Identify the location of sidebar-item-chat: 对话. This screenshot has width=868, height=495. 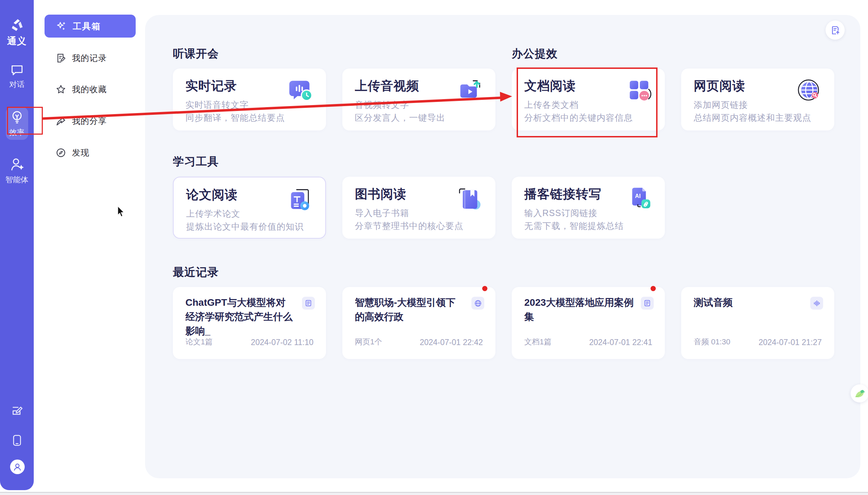
(17, 77).